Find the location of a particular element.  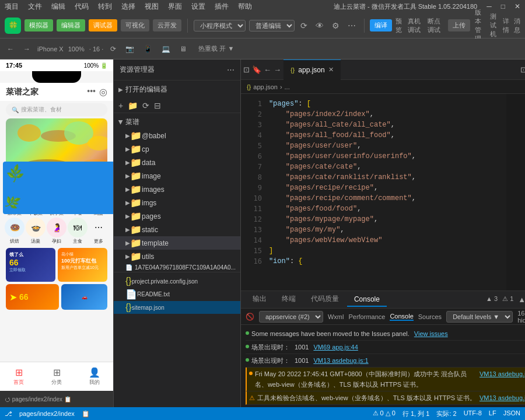

compile-action-btn: 编译 is located at coordinates (381, 26).